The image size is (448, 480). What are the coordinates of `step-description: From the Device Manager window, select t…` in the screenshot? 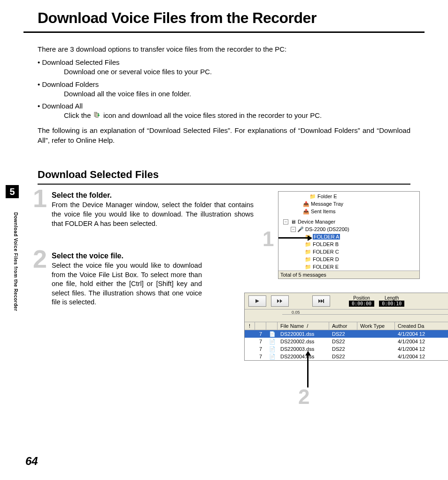 It's located at (153, 214).